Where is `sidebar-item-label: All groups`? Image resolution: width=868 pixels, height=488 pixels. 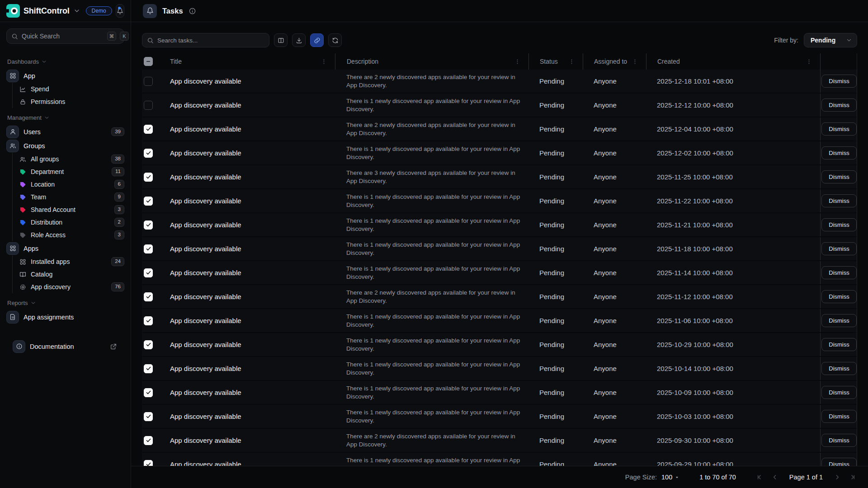 sidebar-item-label: All groups is located at coordinates (45, 159).